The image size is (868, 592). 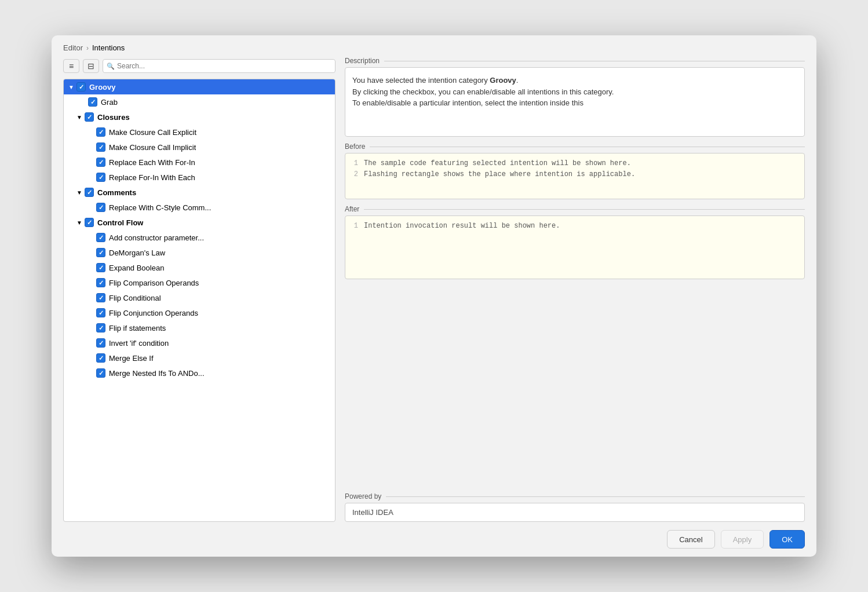 I want to click on checkbox-flip-conjunction, so click(x=101, y=313).